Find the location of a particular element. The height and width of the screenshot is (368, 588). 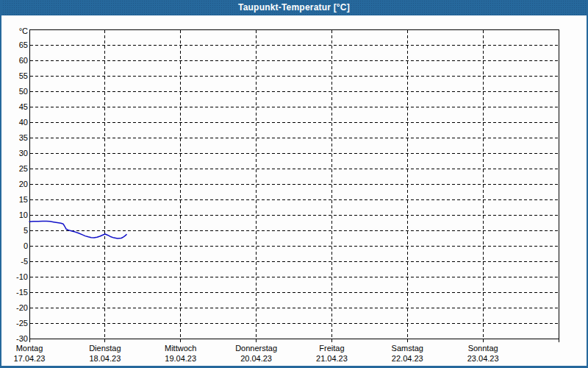

y-tick-label: -10 is located at coordinates (17, 277).